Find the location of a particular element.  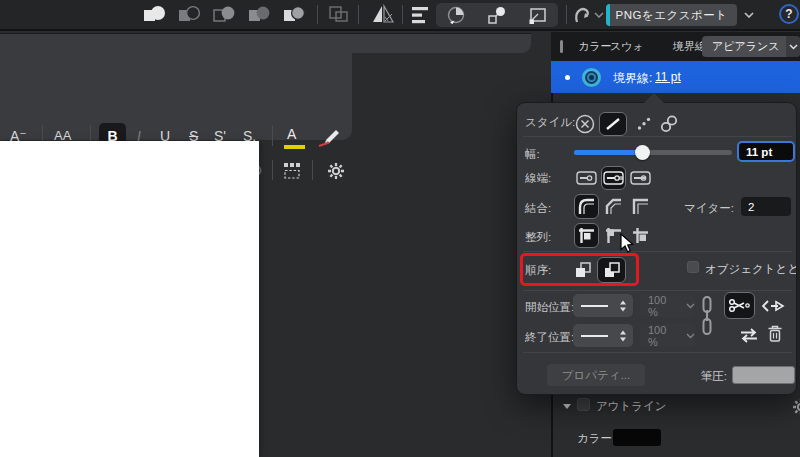

disclosure-triangle-icon is located at coordinates (567, 406).